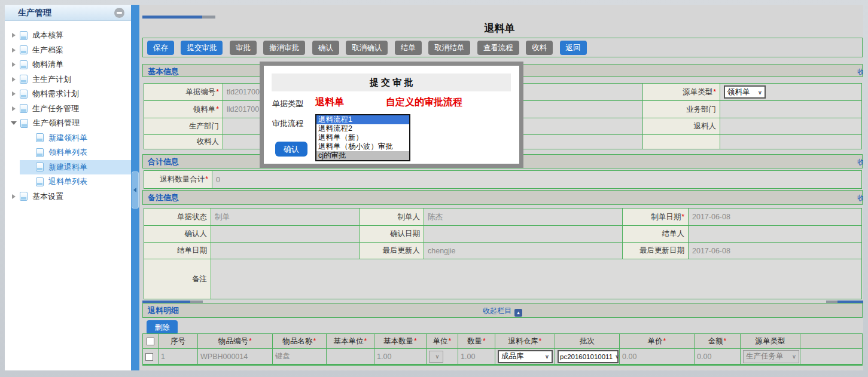  Describe the element at coordinates (162, 327) in the screenshot. I see `delete-row-button: 删除` at that location.